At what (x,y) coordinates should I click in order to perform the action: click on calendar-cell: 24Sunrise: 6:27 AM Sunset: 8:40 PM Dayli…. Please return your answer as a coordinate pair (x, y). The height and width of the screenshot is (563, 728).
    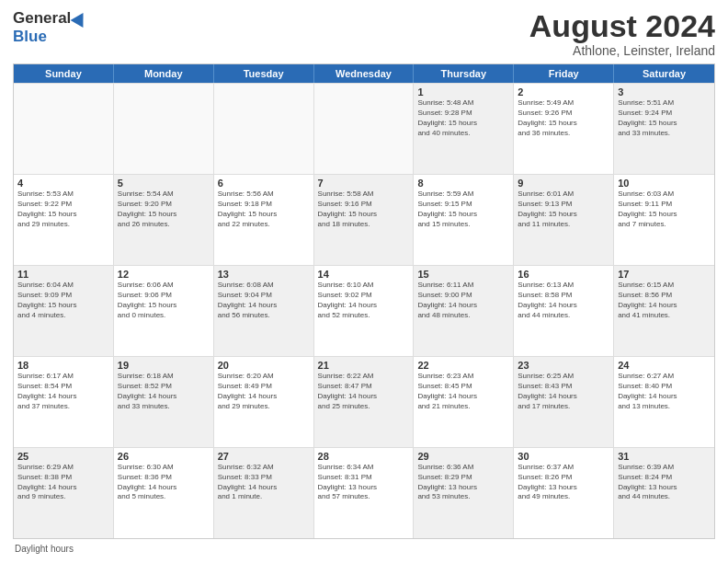
    Looking at the image, I should click on (664, 402).